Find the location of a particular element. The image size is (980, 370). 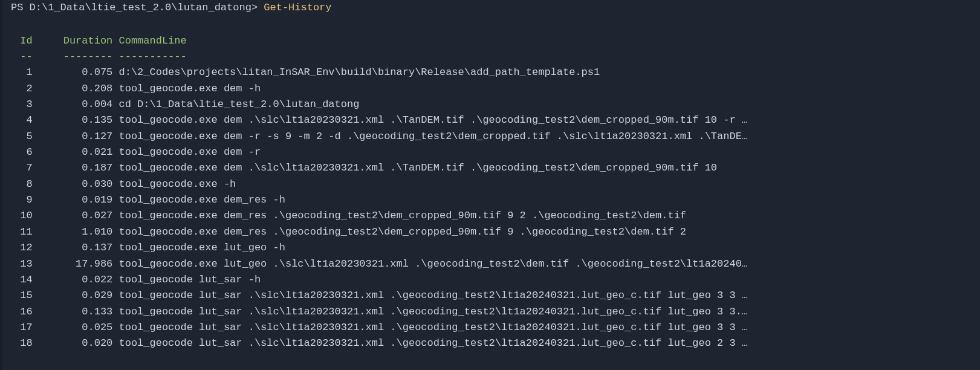

cell-id: 17 is located at coordinates (22, 328).